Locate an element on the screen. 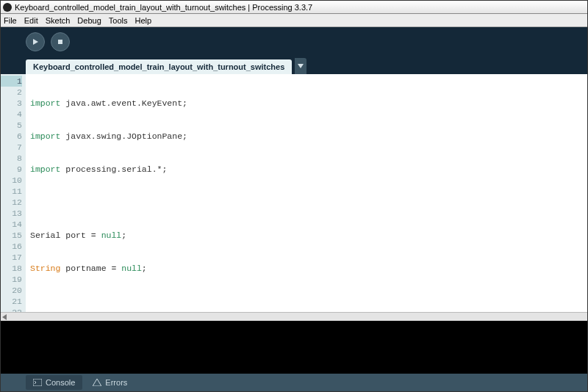  line-number: 12 is located at coordinates (12, 203).